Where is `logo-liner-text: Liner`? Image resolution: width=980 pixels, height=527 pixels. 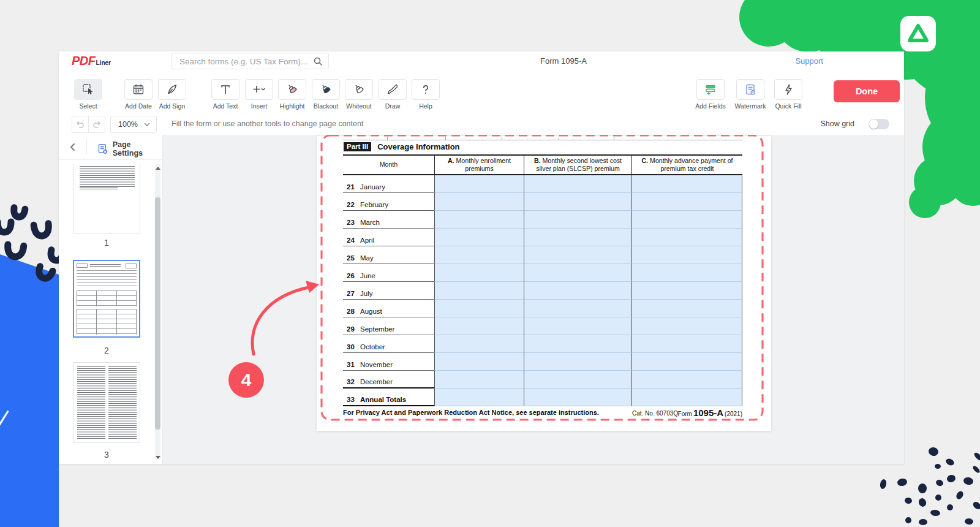
logo-liner-text: Liner is located at coordinates (104, 63).